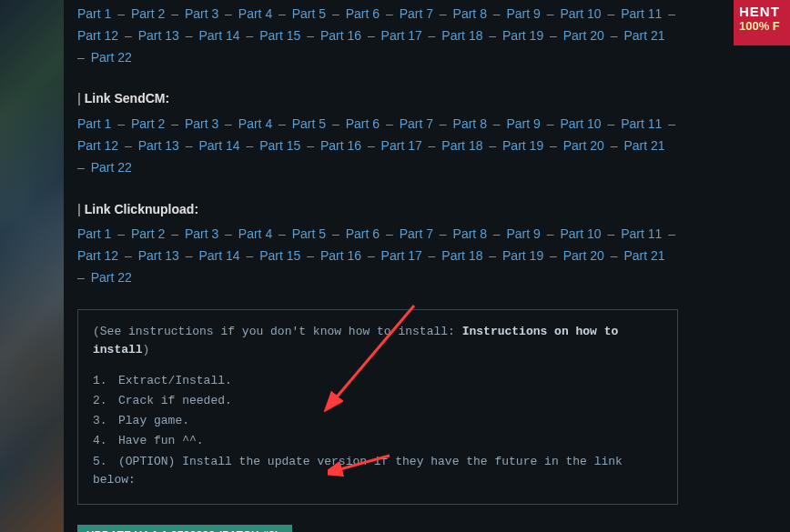 The width and height of the screenshot is (790, 532). What do you see at coordinates (378, 36) in the screenshot?
I see `link-group: Part 1 – Part 2 – Part 3 – Part 4 – Part…` at bounding box center [378, 36].